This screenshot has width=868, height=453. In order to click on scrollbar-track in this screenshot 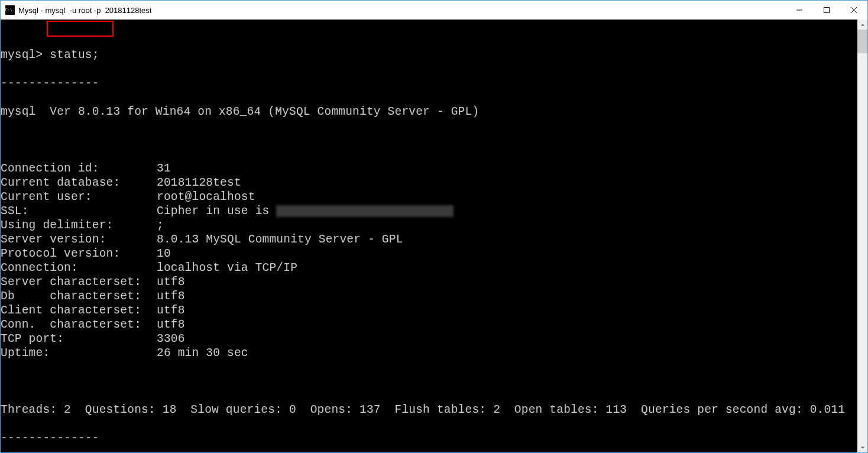, I will do `click(862, 236)`.